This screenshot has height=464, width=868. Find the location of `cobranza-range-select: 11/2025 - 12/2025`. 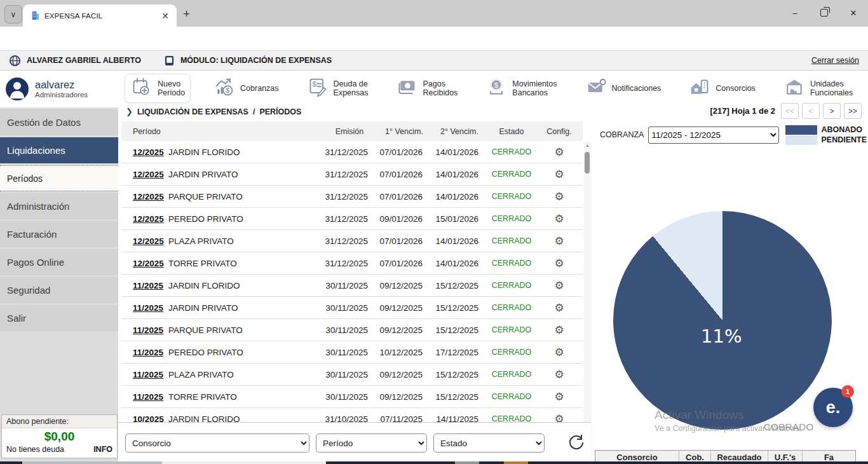

cobranza-range-select: 11/2025 - 12/2025 is located at coordinates (714, 135).